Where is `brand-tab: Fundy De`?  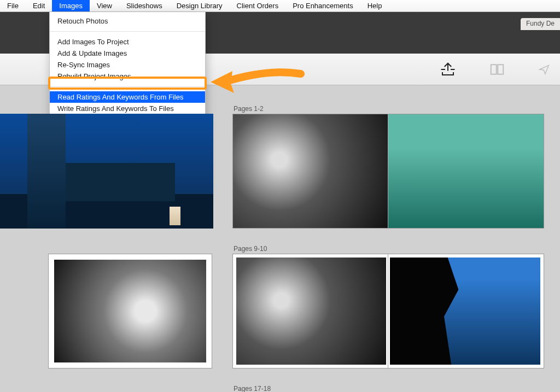 brand-tab: Fundy De is located at coordinates (540, 24).